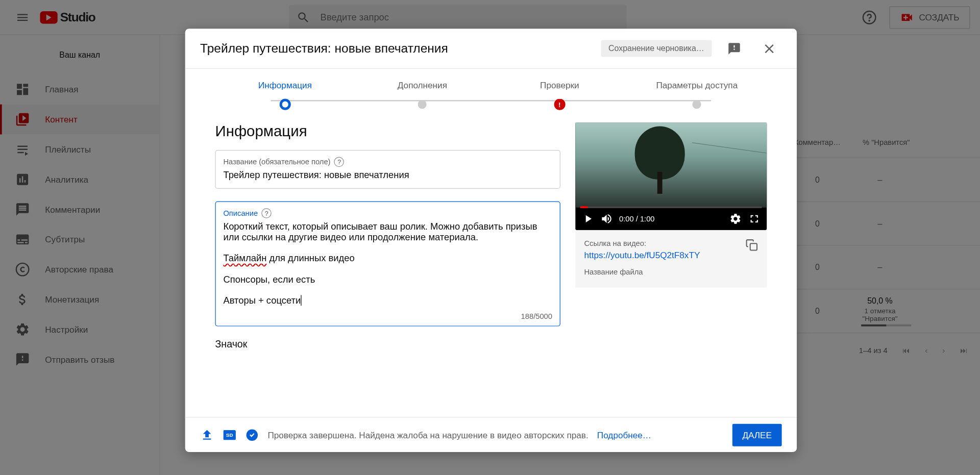  I want to click on description-field: Описание ? Короткий текст, который описы…, so click(388, 264).